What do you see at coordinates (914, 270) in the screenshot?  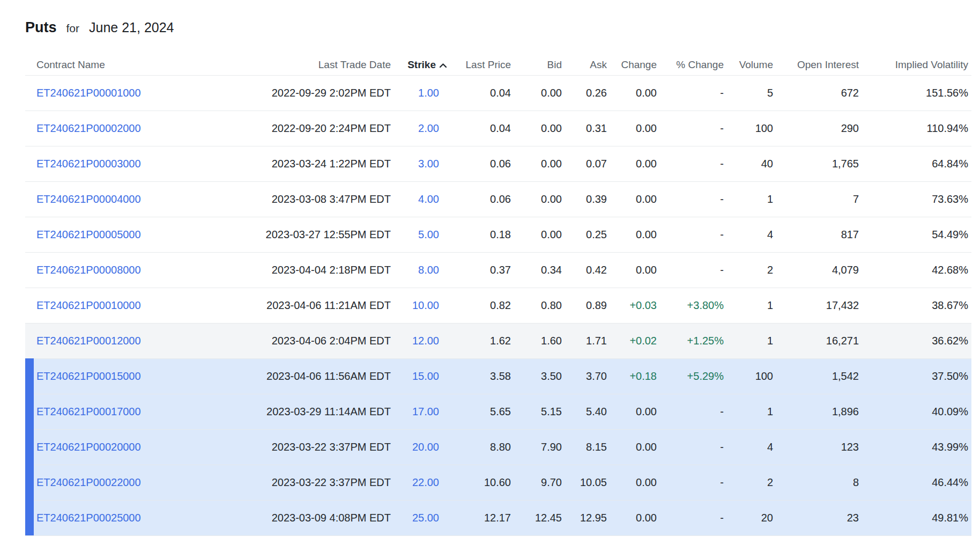 I see `cell-implied_volatility: 42.68%` at bounding box center [914, 270].